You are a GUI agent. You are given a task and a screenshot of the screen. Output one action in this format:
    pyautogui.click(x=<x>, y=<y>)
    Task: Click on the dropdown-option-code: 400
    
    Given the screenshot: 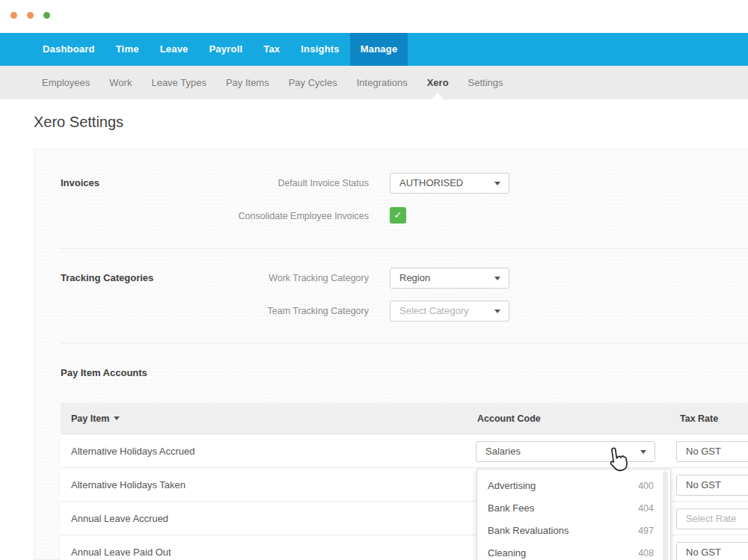 What is the action you would take?
    pyautogui.click(x=646, y=486)
    